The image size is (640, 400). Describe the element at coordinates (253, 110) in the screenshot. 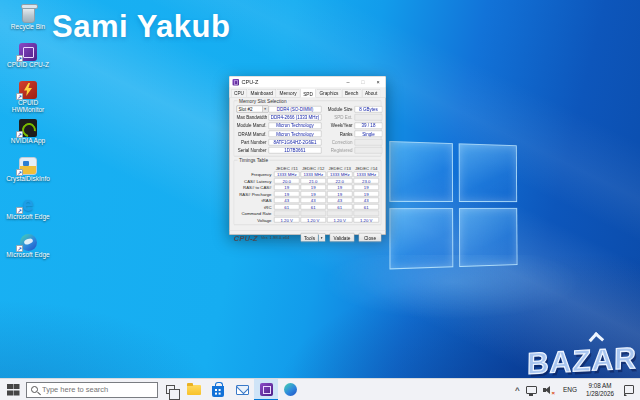

I see `slot-dropdown: Slot #2 ▾` at that location.